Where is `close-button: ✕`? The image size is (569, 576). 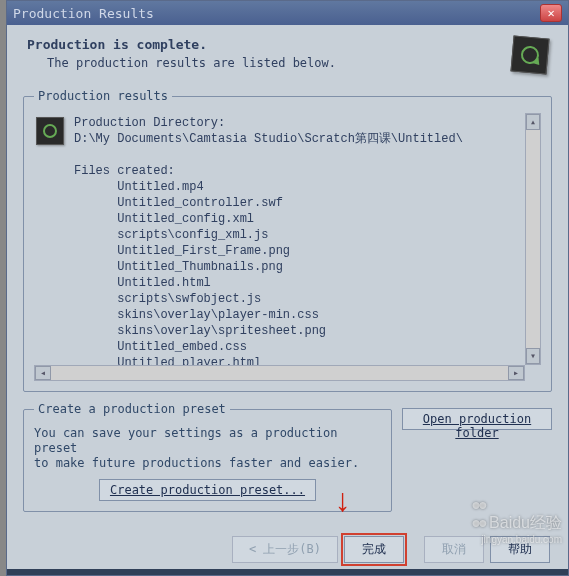
close-button: ✕ is located at coordinates (551, 13).